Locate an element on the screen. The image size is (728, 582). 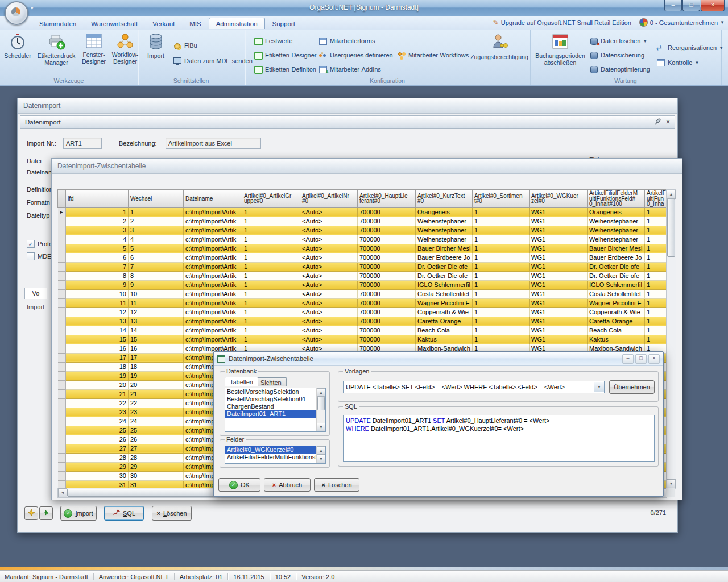
mde-checkbox: MDE is located at coordinates (39, 256).